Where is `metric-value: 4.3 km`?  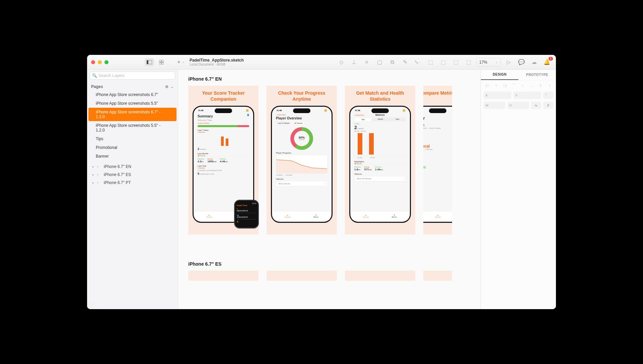
metric-value: 4.3 km is located at coordinates (438, 125).